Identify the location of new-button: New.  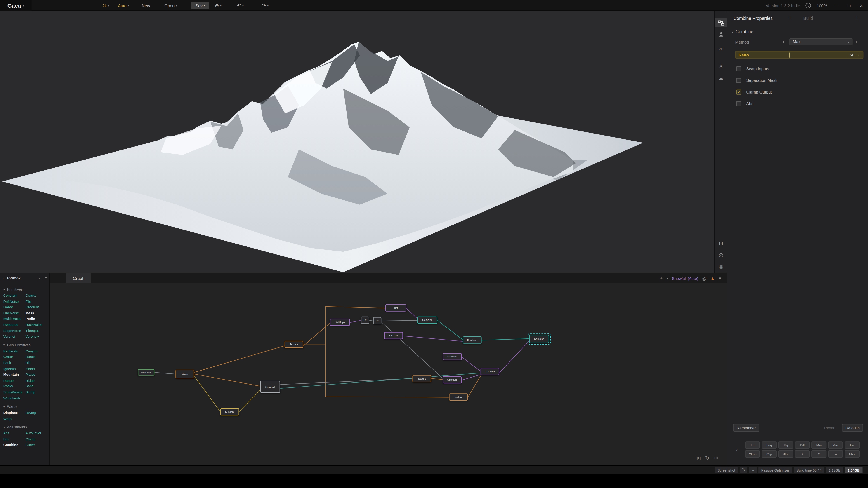
(146, 5).